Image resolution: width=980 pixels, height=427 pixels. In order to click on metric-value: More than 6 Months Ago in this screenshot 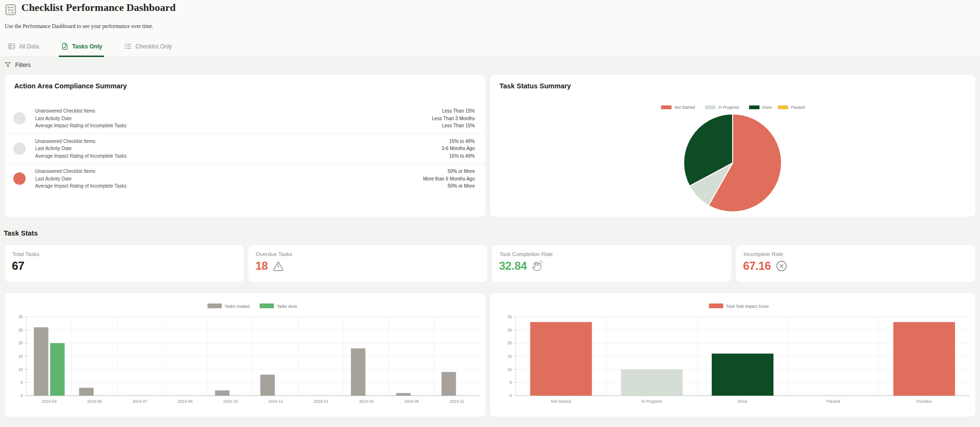, I will do `click(449, 179)`.